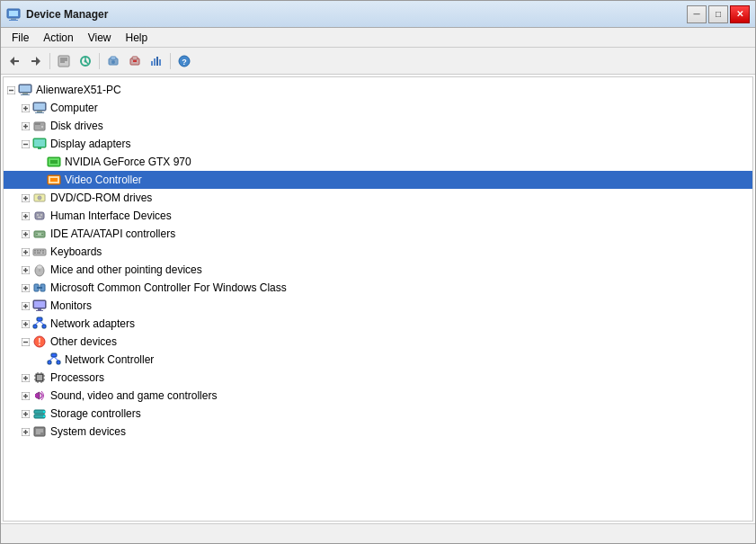  I want to click on back-button, so click(14, 61).